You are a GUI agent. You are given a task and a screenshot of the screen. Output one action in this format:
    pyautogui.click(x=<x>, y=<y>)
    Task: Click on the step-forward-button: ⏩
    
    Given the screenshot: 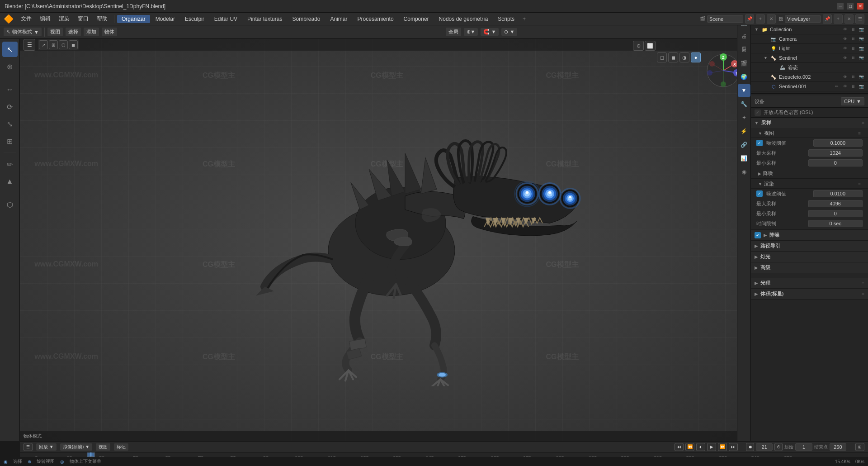 What is the action you would take?
    pyautogui.click(x=722, y=447)
    